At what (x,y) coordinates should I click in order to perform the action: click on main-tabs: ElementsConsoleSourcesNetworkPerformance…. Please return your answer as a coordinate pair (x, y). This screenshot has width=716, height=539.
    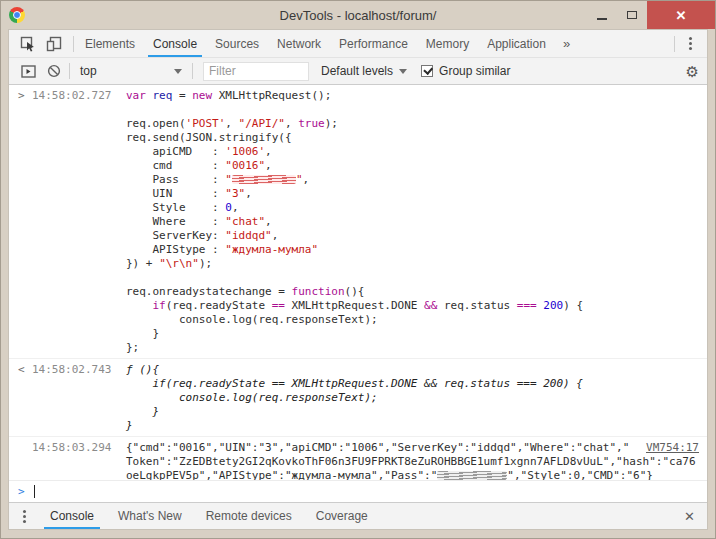
    Looking at the image, I should click on (316, 44).